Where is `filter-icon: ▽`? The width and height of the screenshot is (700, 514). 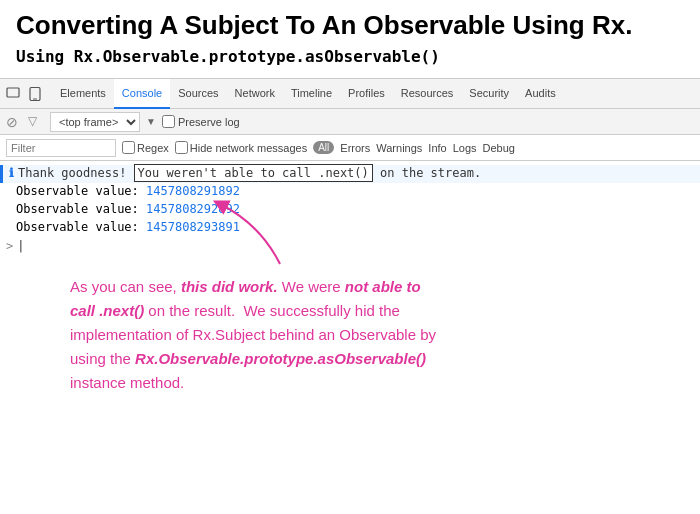 filter-icon: ▽ is located at coordinates (36, 122).